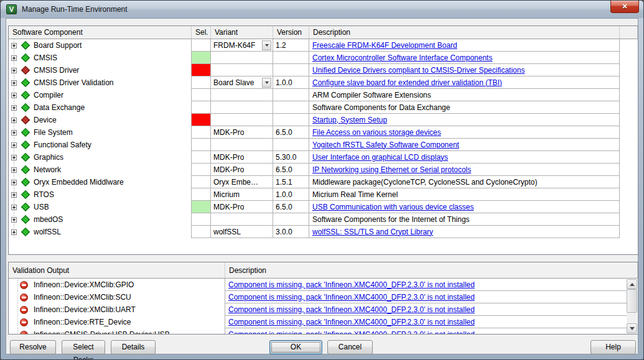 This screenshot has width=644, height=360. Describe the element at coordinates (385, 45) in the screenshot. I see `description-text: Freescale FRDM-K64F Development Board` at that location.